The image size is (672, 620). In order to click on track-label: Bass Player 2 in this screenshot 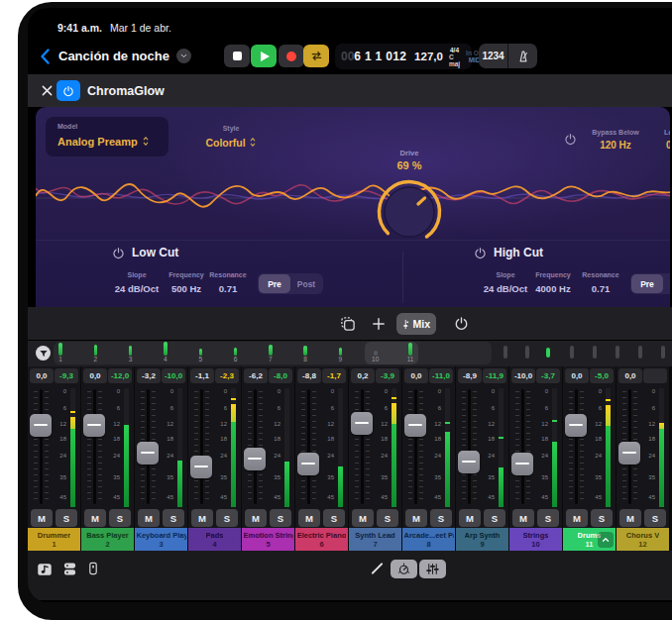, I will do `click(107, 539)`.